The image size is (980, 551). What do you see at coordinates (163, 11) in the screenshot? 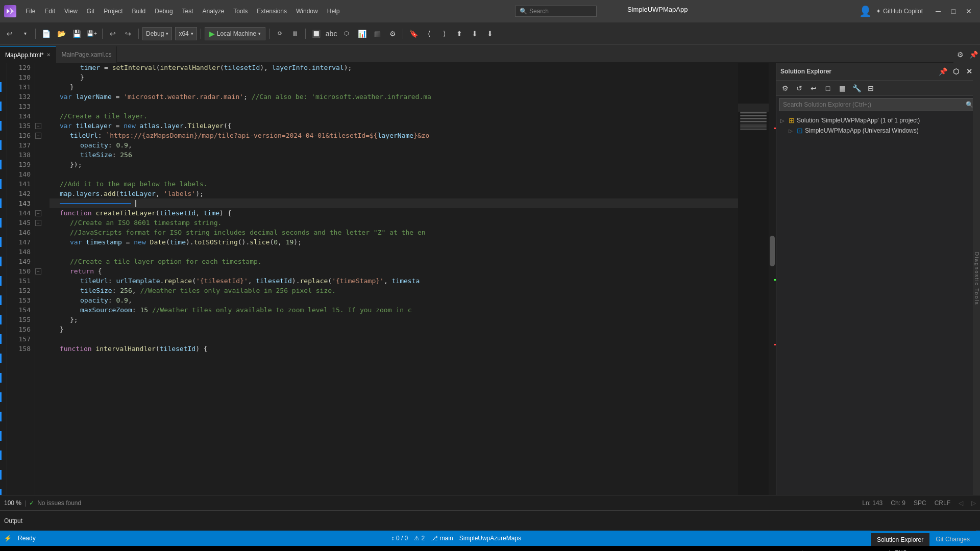
I see `menu-debug: Debug` at bounding box center [163, 11].